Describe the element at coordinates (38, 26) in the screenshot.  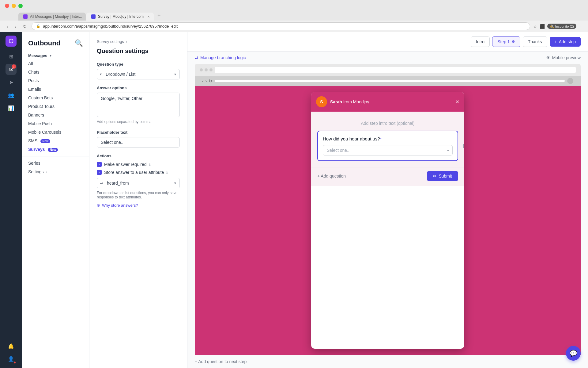
I see `lock-icon: 🔒` at that location.